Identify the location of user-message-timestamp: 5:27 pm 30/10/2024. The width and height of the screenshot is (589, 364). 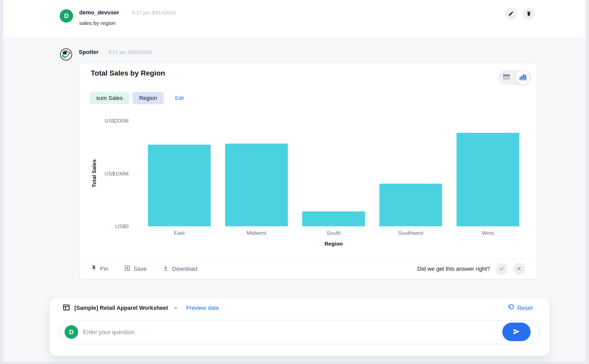
(154, 13).